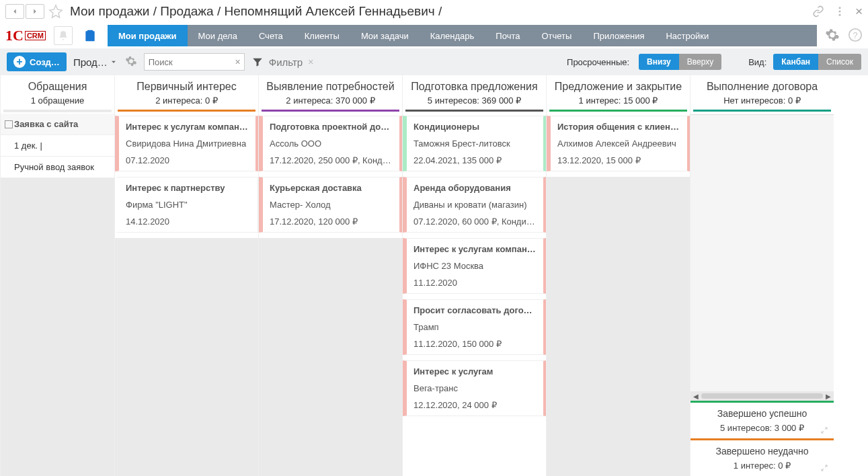 This screenshot has height=476, width=868. I want to click on deal-card: Интерес к услугам компании Свиридова Нин…, so click(187, 144).